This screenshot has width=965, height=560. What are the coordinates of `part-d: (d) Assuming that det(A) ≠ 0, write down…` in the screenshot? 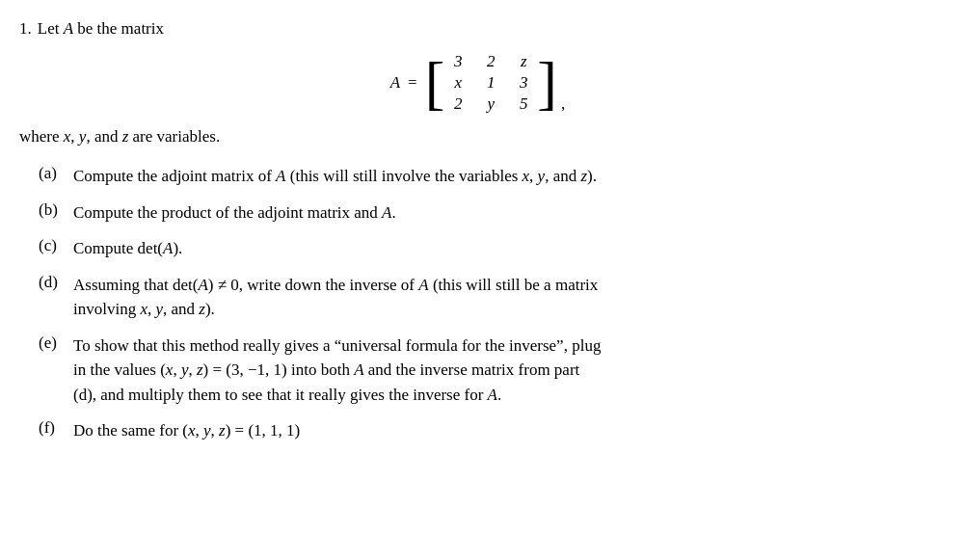 It's located at (478, 297).